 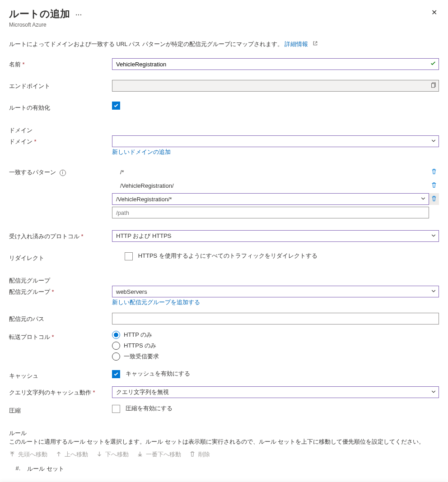 What do you see at coordinates (144, 199) in the screenshot?
I see `pattern-active-value: /VehicleRegistration/*` at bounding box center [144, 199].